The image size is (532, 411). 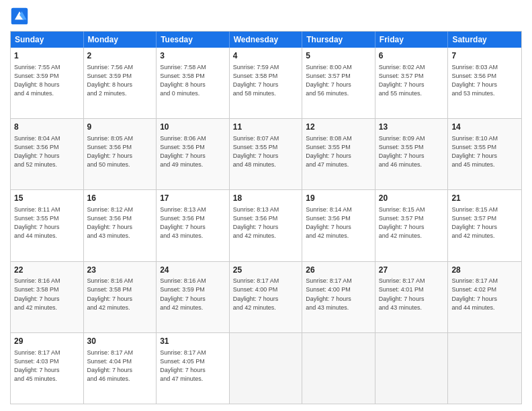 What do you see at coordinates (339, 270) in the screenshot?
I see `day-number: 26` at bounding box center [339, 270].